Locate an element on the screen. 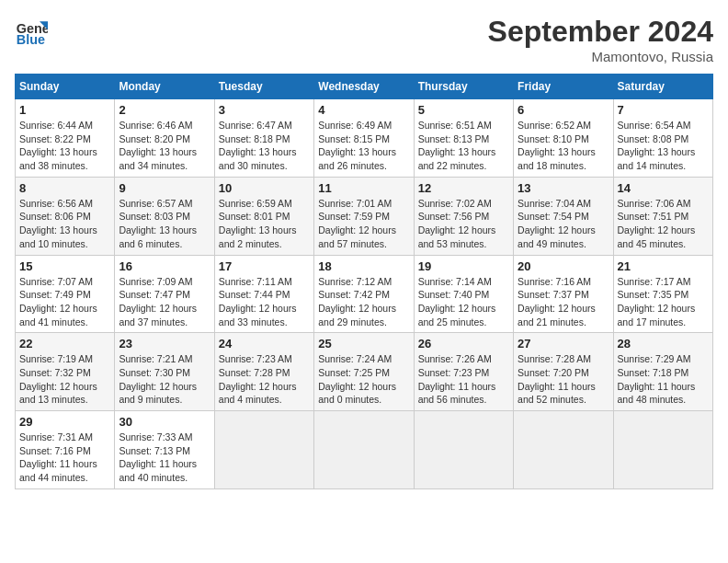 The width and height of the screenshot is (728, 563). logo-icon: General Blue is located at coordinates (31, 31).